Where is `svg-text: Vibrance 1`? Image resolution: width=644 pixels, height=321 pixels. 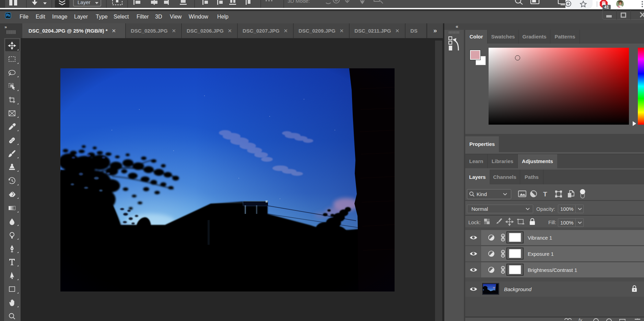 svg-text: Vibrance 1 is located at coordinates (540, 238).